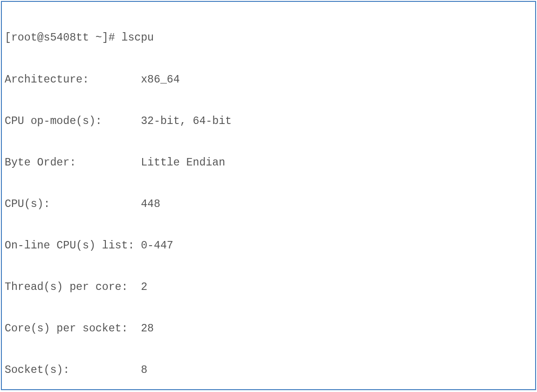 This screenshot has height=392, width=537. Describe the element at coordinates (268, 205) in the screenshot. I see `output-row: CPU(s):448` at that location.